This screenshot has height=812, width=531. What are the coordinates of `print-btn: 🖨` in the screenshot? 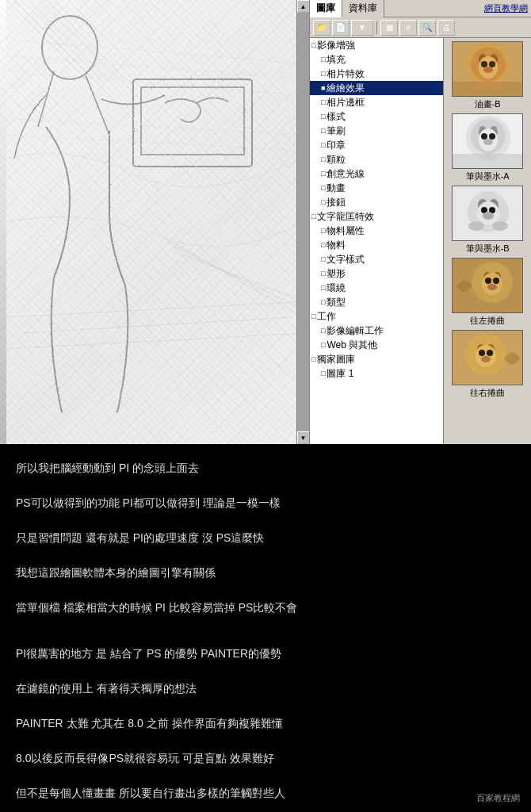 It's located at (446, 28).